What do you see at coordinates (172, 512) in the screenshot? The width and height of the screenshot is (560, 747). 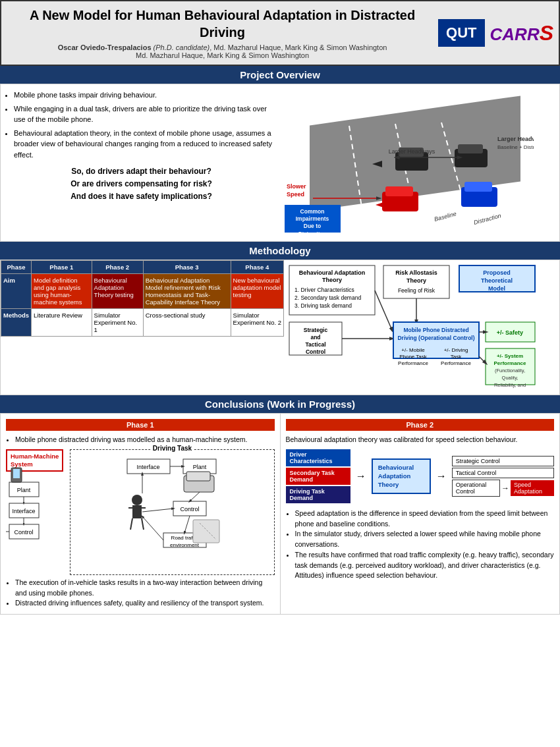 I see `driving-task-diagram: Driving Task Interface Plant` at bounding box center [172, 512].